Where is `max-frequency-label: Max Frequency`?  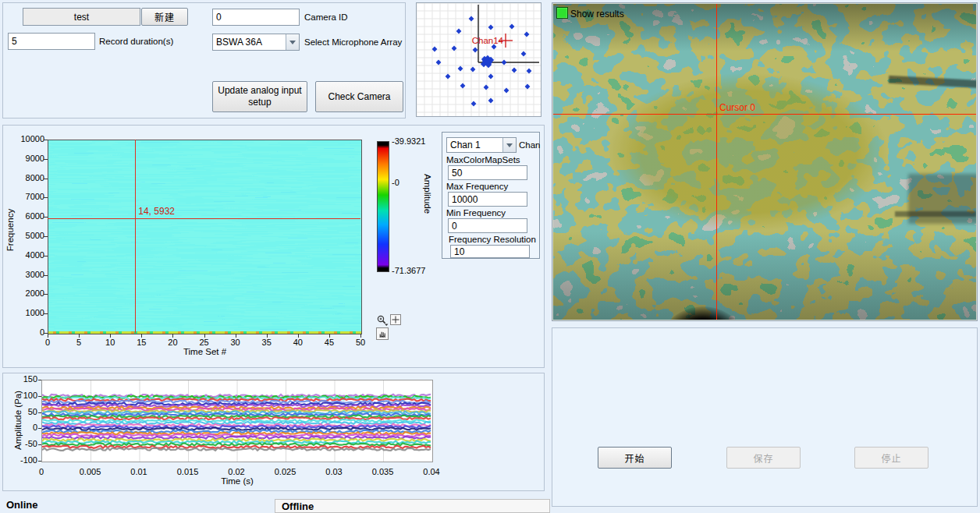
max-frequency-label: Max Frequency is located at coordinates (478, 186).